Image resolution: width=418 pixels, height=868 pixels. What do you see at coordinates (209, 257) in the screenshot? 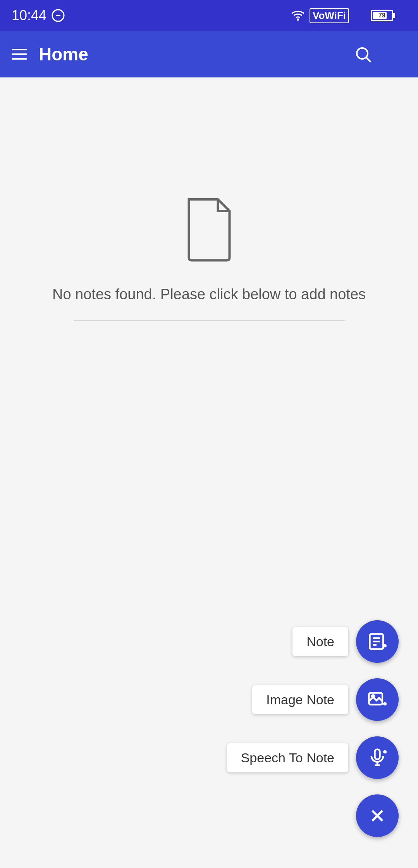
I see `empty-state: No notes found. Please click below to ad…` at bounding box center [209, 257].